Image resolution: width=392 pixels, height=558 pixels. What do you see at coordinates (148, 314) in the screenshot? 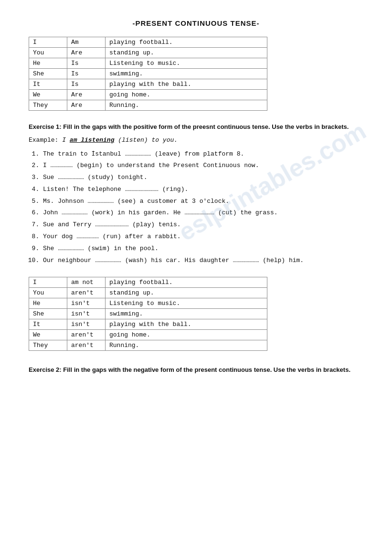
I see `table-row: Sheisn'tswimming.` at bounding box center [148, 314].